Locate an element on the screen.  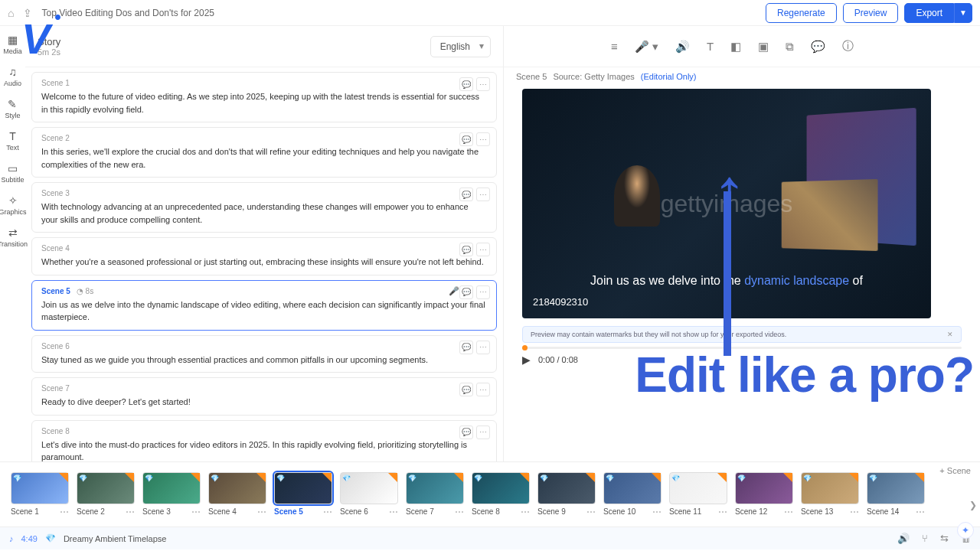
timeline-thumb: Scene 14⋯ is located at coordinates (896, 494).